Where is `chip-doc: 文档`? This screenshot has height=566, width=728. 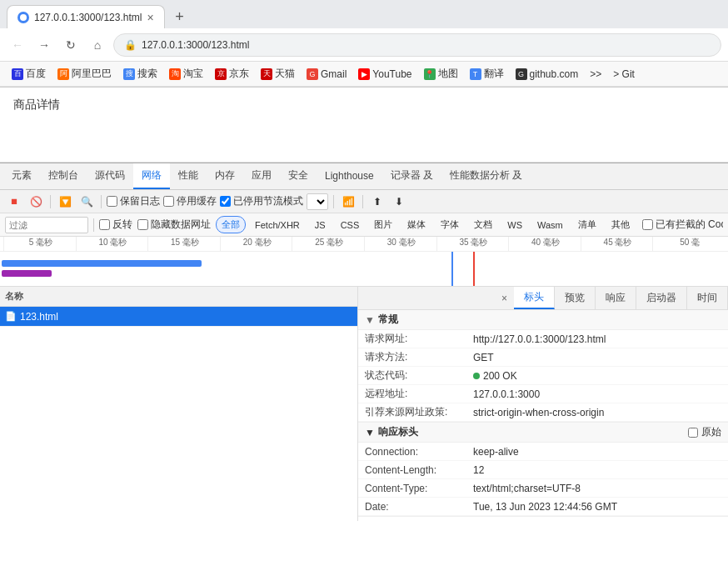 chip-doc: 文档 is located at coordinates (483, 225).